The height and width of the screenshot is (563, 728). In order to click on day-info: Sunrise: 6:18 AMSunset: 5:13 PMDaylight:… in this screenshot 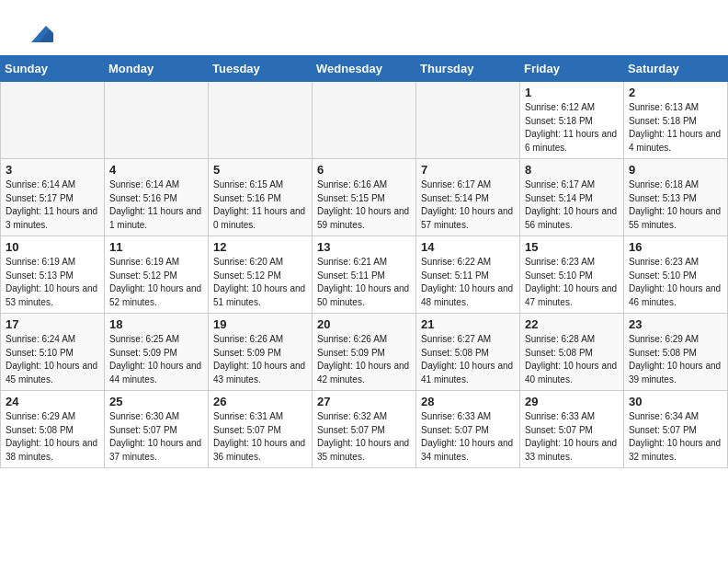, I will do `click(676, 205)`.